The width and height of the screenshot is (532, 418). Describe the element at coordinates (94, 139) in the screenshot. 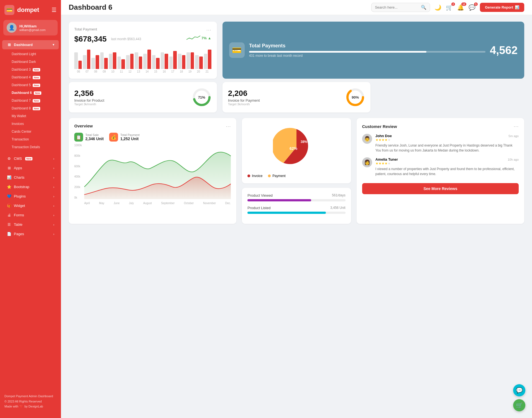

I see `total-sale-value: 2,346 Unit` at that location.